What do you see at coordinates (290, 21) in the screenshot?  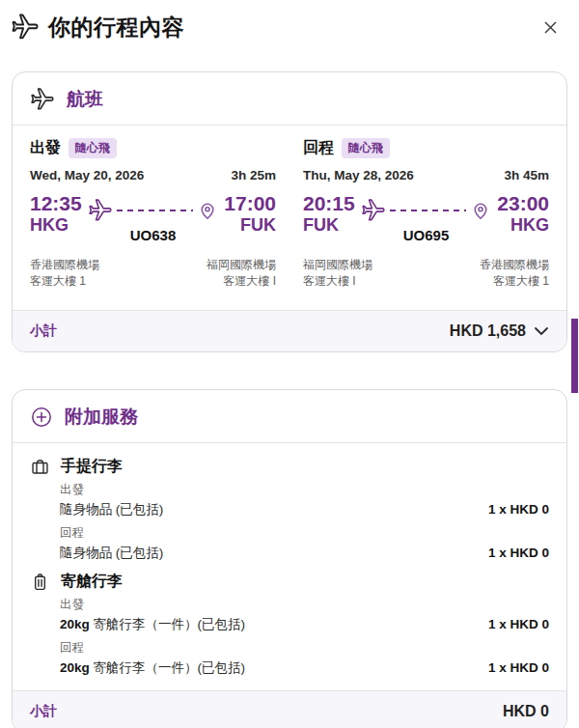 I see `page-header: 你的行程內容` at bounding box center [290, 21].